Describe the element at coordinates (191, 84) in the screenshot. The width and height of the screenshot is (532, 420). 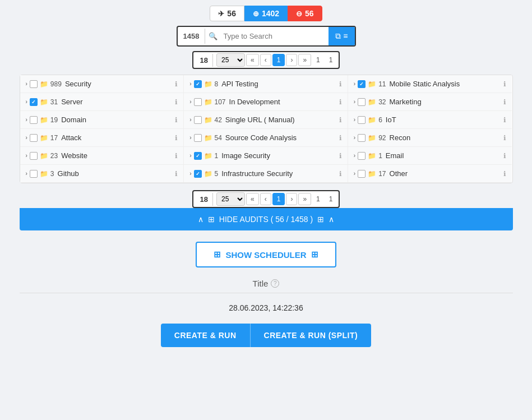
I see `expand-arrow-api-testing: ›` at that location.